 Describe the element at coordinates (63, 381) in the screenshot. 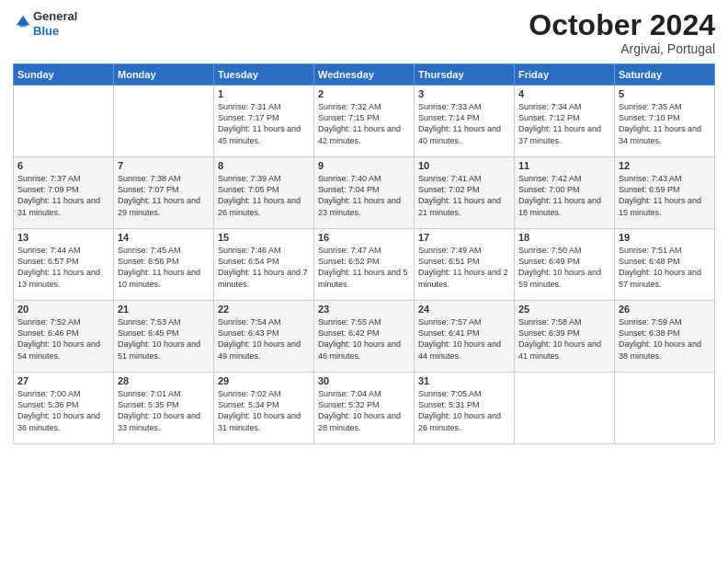

I see `day-number: 27` at that location.